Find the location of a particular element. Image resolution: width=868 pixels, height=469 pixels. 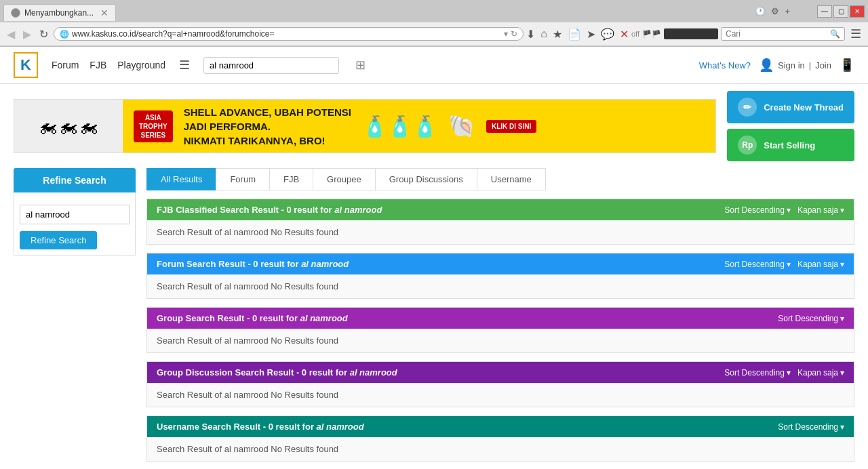

group-result-body: Search Result of al namrood No Results f… is located at coordinates (500, 340).